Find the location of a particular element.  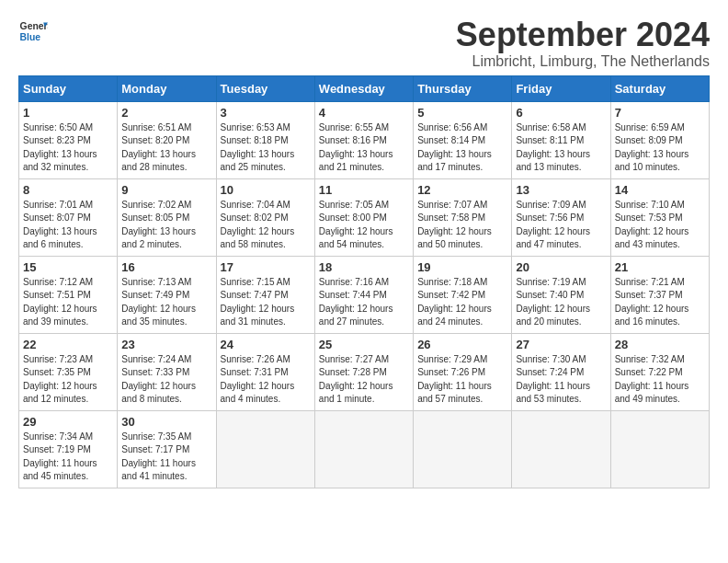

day-info: Sunrise: 7:34 AM Sunset: 7:19 PM Dayligh… is located at coordinates (68, 457).